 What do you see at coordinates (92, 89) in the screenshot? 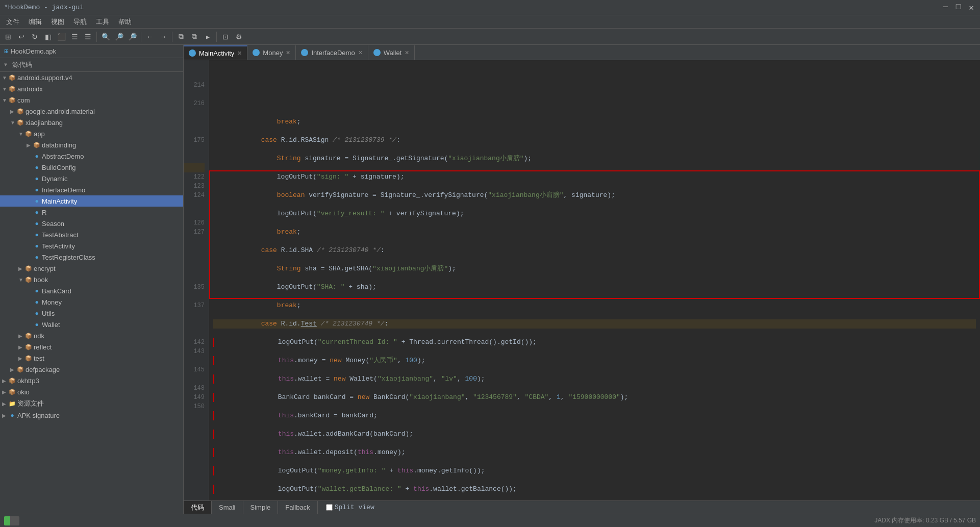
I see `tree-androidx: ▼ 📦 androidx` at bounding box center [92, 89].